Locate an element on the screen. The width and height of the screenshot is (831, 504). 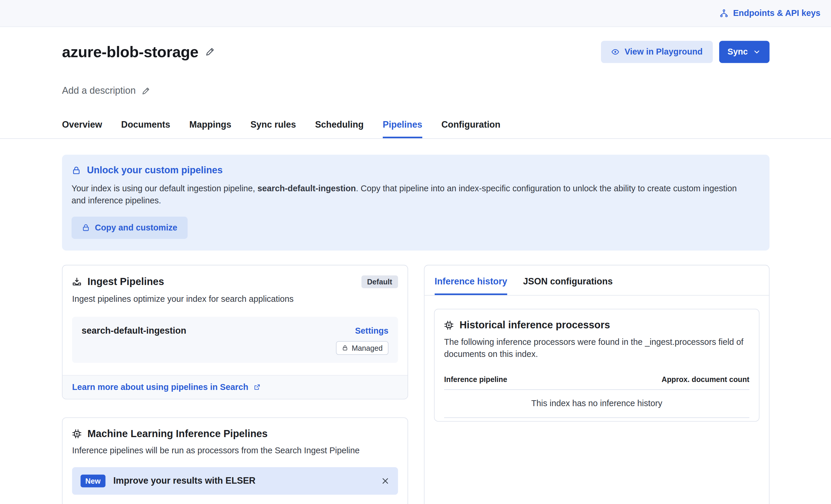
historical-inference-card: Historical inference processors The foll… is located at coordinates (597, 365).